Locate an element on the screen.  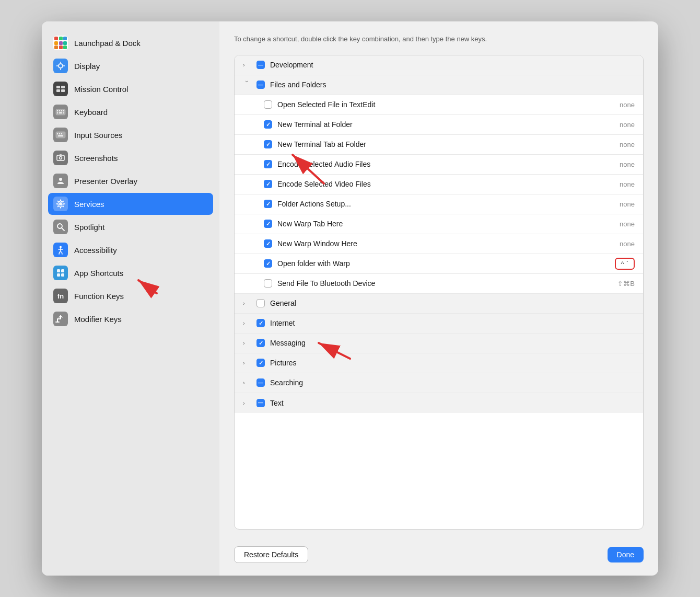
sidebar-item-function: fn Function Keys is located at coordinates (131, 296).